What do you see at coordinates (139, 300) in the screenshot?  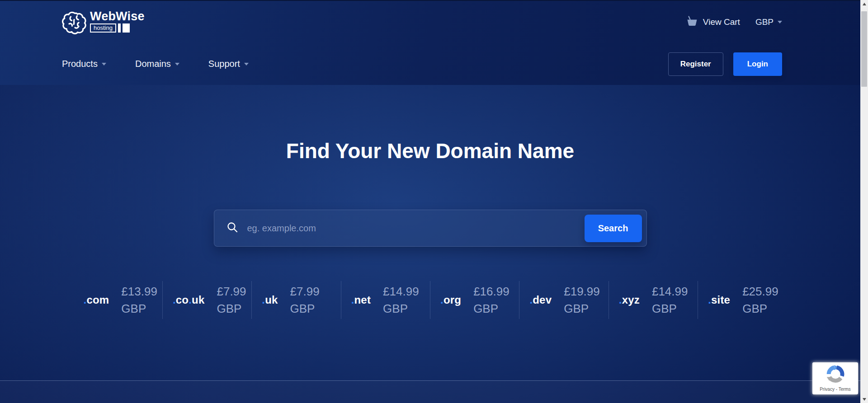 I see `tld-price: £13.99 GBP` at bounding box center [139, 300].